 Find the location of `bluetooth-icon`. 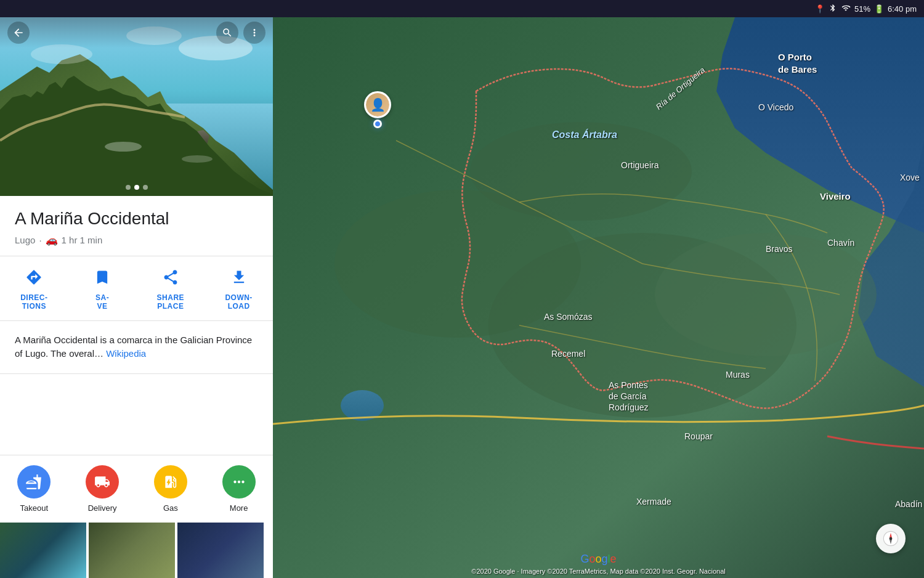

bluetooth-icon is located at coordinates (833, 9).